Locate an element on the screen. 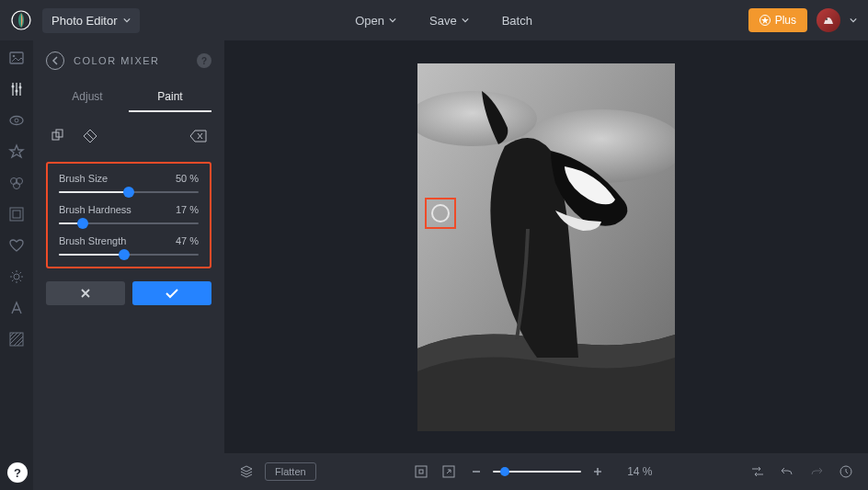  zoom-slider is located at coordinates (537, 472).